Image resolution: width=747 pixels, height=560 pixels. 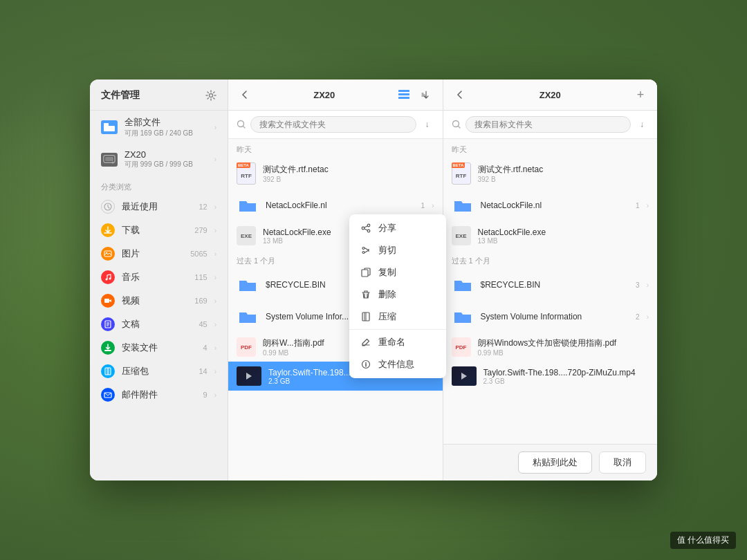 I want to click on photo-chevron: ›, so click(x=216, y=254).